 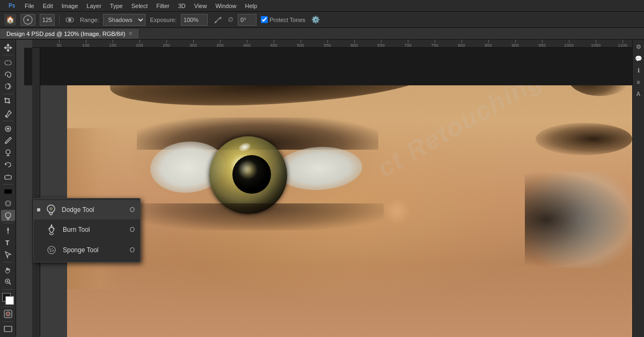 What do you see at coordinates (8, 176) in the screenshot?
I see `eraser-tool` at bounding box center [8, 176].